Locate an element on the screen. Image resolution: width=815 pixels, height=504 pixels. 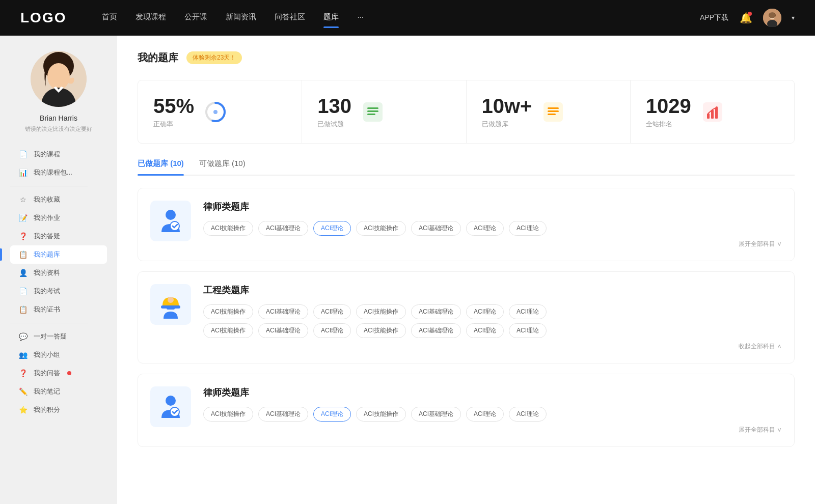
sidebar-item-bank: 📋 我的题库 is located at coordinates (59, 255).